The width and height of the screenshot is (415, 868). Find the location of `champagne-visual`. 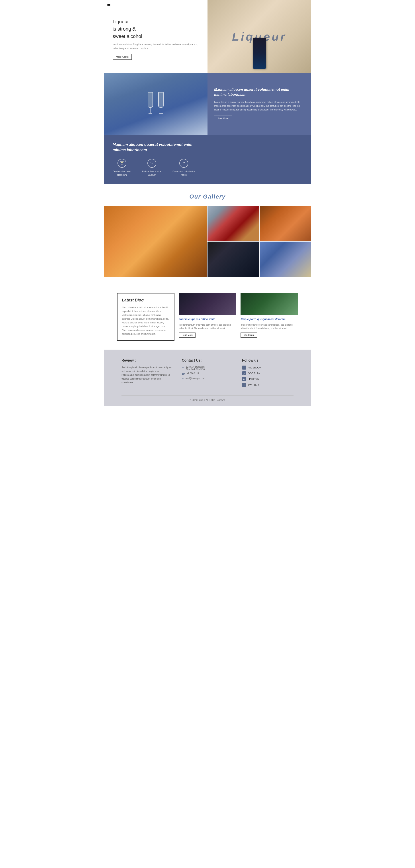

champagne-visual is located at coordinates (156, 104).